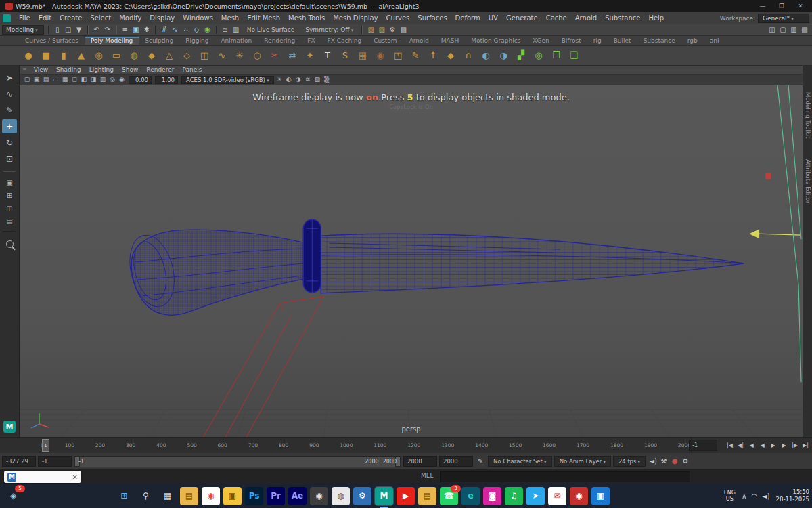 Image resolution: width=812 pixels, height=508 pixels. I want to click on poly-sphere-icon: ●, so click(28, 56).